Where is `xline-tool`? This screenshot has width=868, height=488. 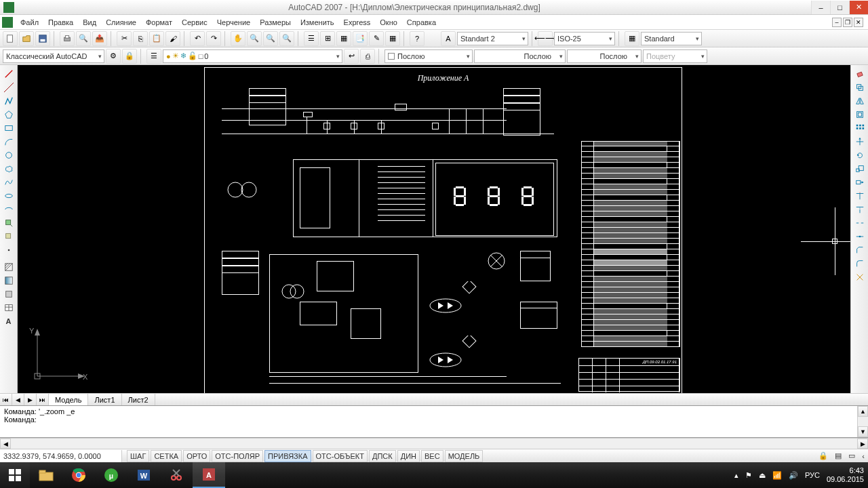 xline-tool is located at coordinates (9, 87).